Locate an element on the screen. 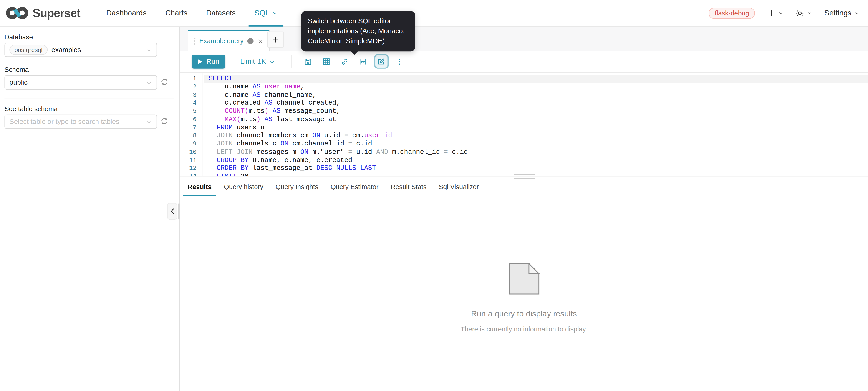 The width and height of the screenshot is (868, 391). collapse-sidebar-button is located at coordinates (172, 211).